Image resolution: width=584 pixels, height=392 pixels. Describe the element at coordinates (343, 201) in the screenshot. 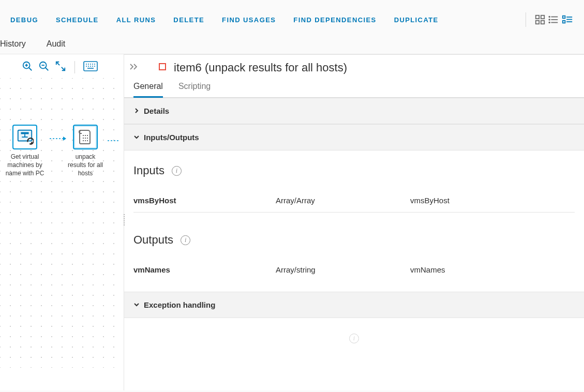

I see `input-type: Array/Array` at that location.